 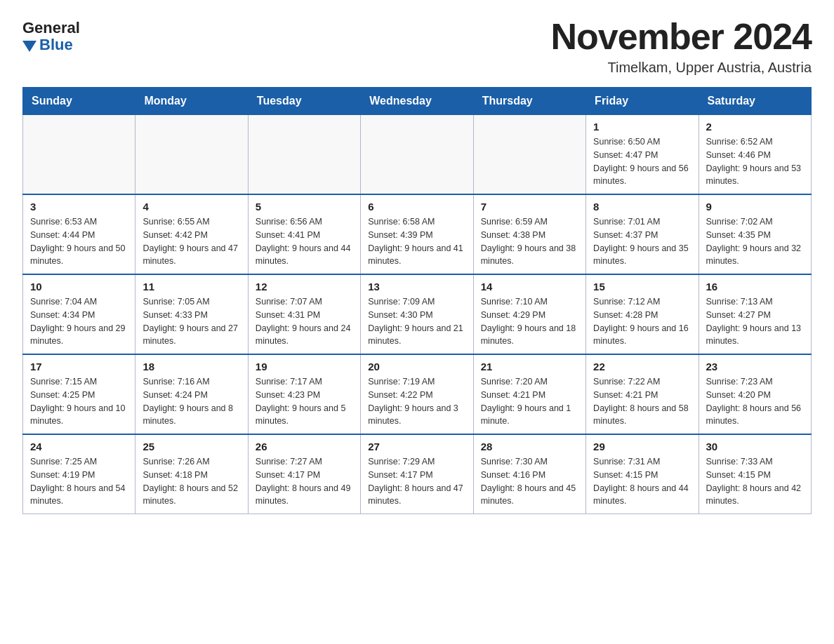 I want to click on day-number: 29, so click(x=642, y=446).